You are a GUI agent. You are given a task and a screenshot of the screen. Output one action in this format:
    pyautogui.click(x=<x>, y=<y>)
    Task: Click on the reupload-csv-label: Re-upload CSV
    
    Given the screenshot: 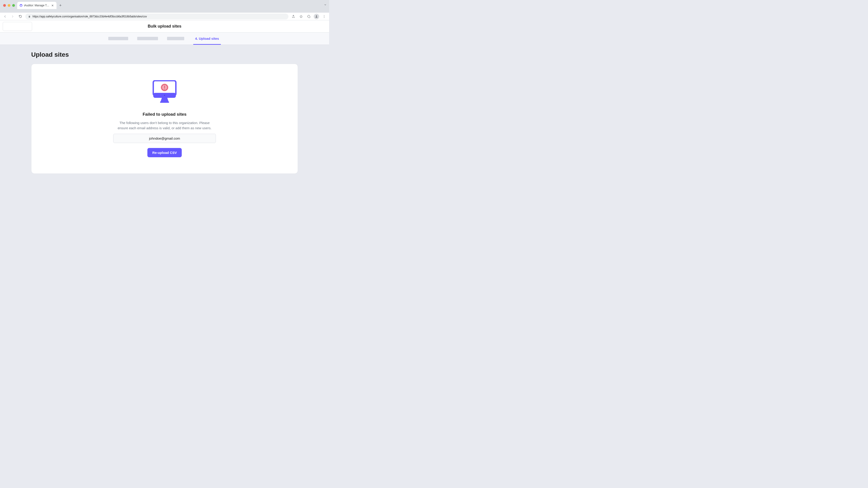 What is the action you would take?
    pyautogui.click(x=164, y=153)
    